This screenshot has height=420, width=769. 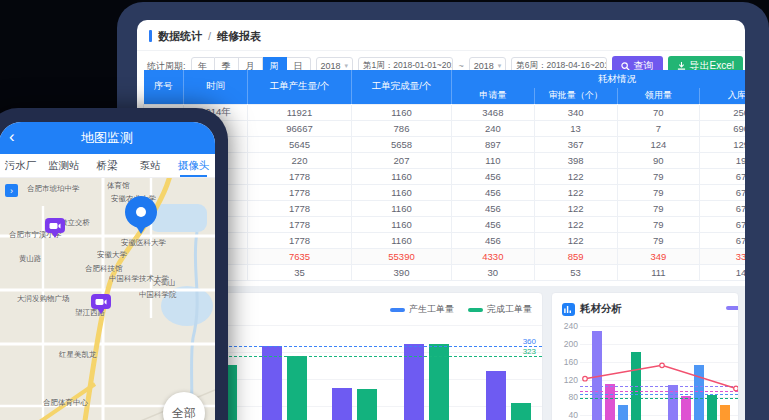 What do you see at coordinates (646, 356) in the screenshot?
I see `trend-line` at bounding box center [646, 356].